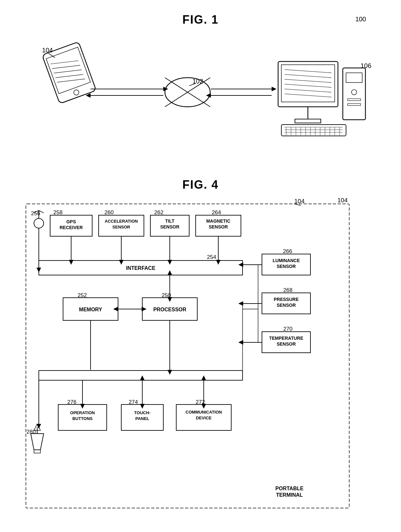 The width and height of the screenshot is (401, 532). Describe the element at coordinates (142, 419) in the screenshot. I see `svg-text: PANEL` at that location.